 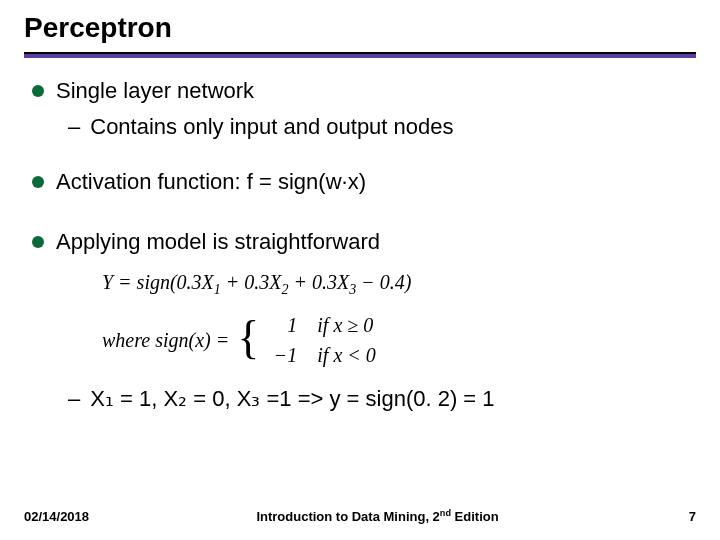 What do you see at coordinates (360, 55) in the screenshot?
I see `title-rule` at bounding box center [360, 55].